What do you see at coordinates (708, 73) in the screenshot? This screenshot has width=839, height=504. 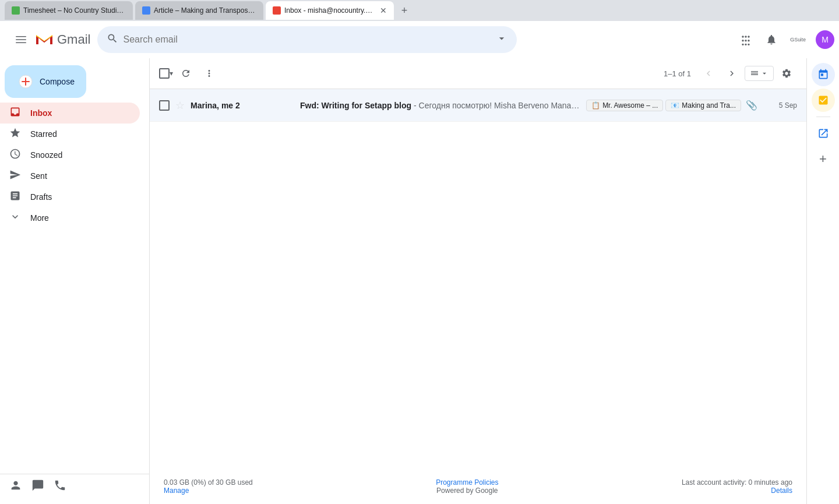 I see `prev-page-button` at bounding box center [708, 73].